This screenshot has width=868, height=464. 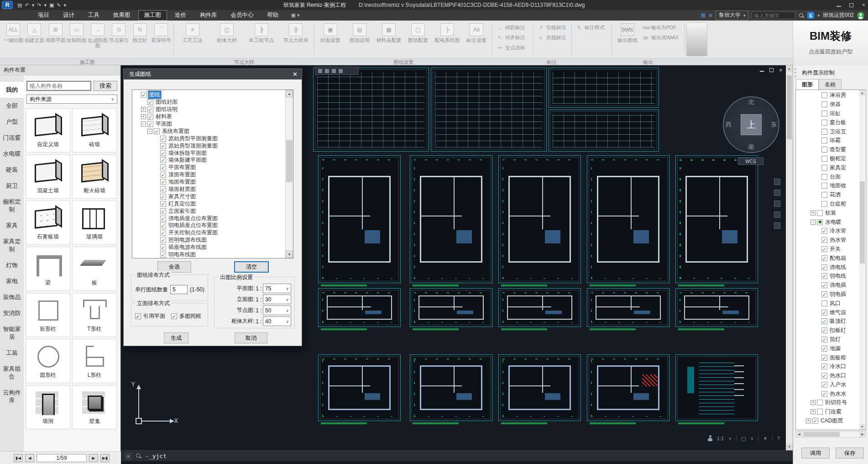 I want to click on category-item: 灯饰, so click(x=12, y=265).